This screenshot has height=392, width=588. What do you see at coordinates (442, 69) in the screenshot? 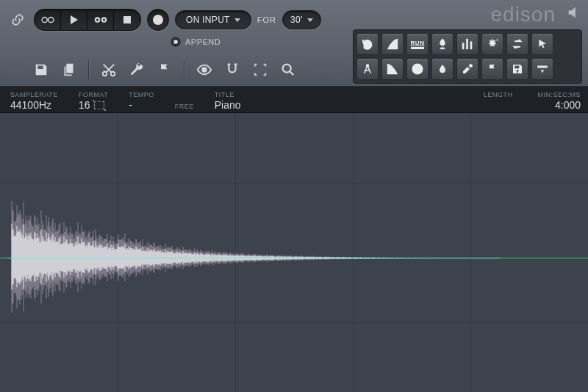
I see `drop-tool` at bounding box center [442, 69].